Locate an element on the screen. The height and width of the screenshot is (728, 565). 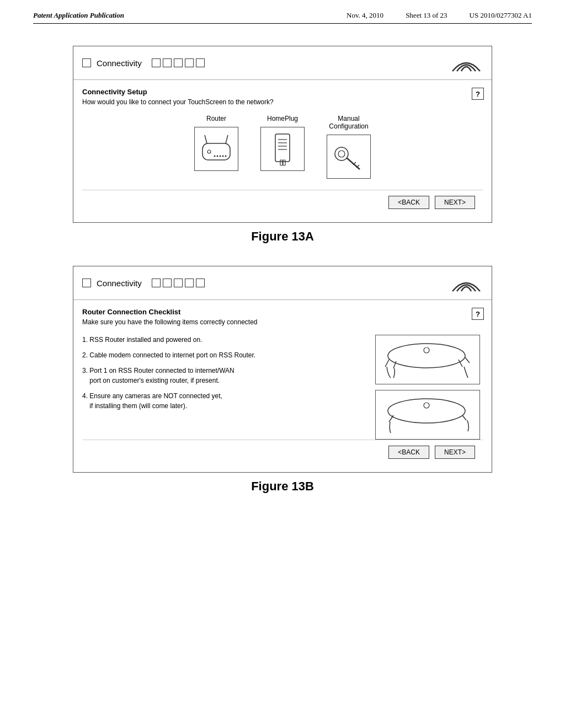
header-right: Nov. 4, 2010 Sheet 13 of 23 US 2010/0277… is located at coordinates (439, 15).